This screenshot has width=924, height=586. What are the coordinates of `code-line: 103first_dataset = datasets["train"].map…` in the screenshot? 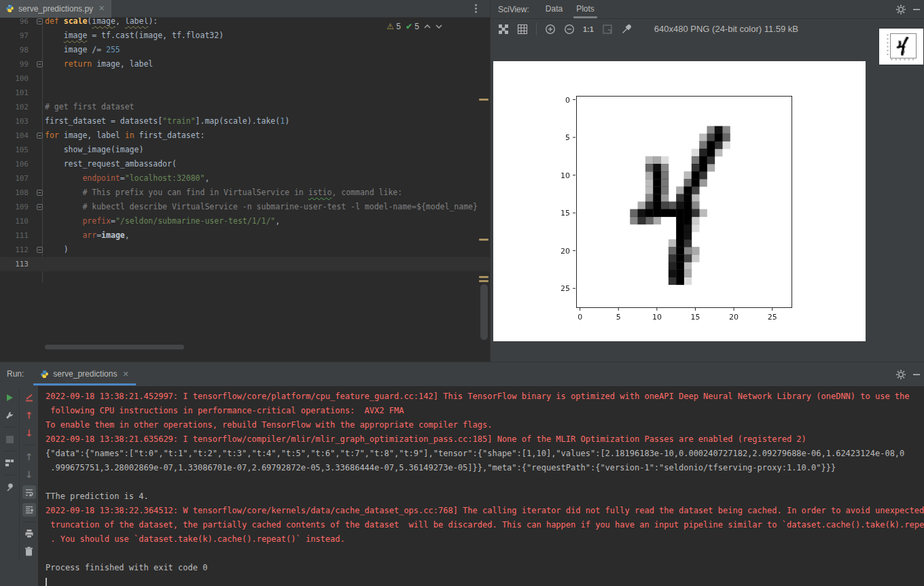 It's located at (245, 121).